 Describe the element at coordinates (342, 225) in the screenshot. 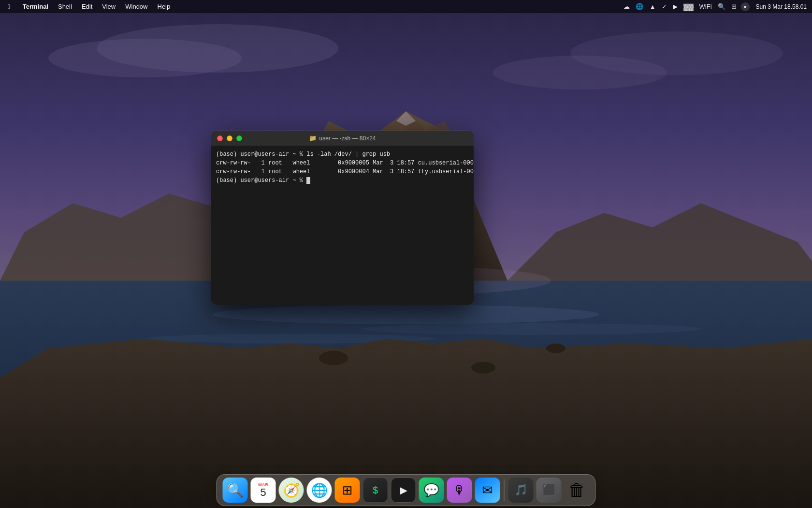

I see `terminal-content: (base) user@users-air ~ % ls -lah /dev/ …` at that location.